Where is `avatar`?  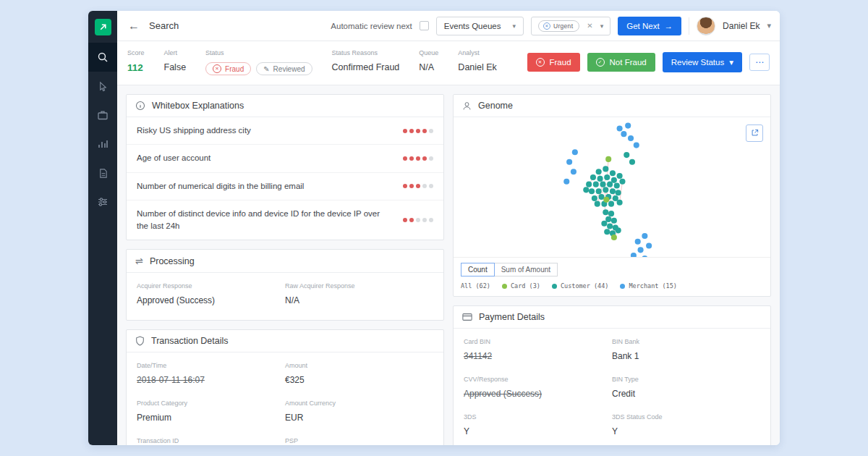 avatar is located at coordinates (706, 26).